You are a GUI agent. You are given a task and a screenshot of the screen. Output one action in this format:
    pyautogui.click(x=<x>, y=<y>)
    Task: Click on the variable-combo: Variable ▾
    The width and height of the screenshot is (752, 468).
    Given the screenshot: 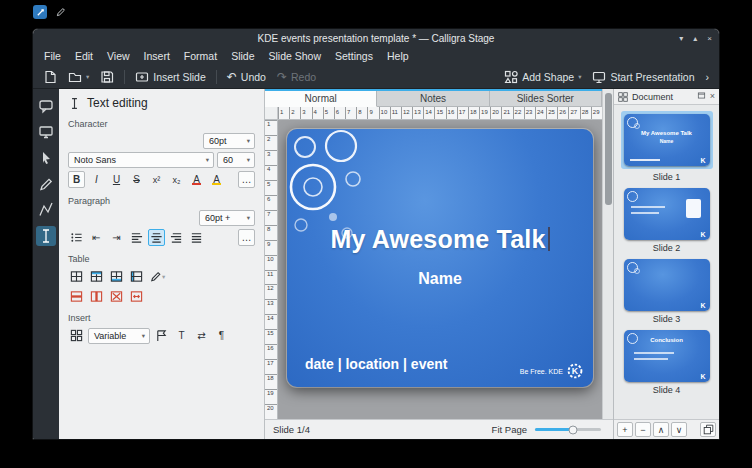 What is the action you would take?
    pyautogui.click(x=119, y=336)
    